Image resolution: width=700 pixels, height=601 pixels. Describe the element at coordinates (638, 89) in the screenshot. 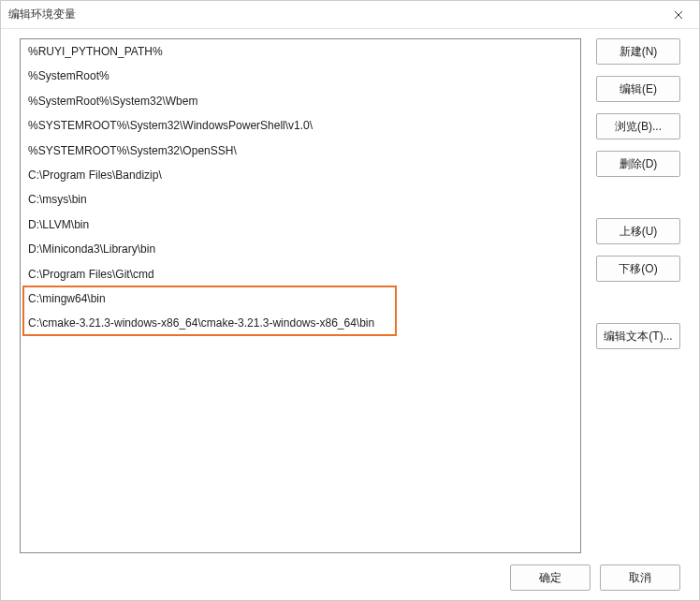

I see `edit-button: 编辑(E)` at that location.